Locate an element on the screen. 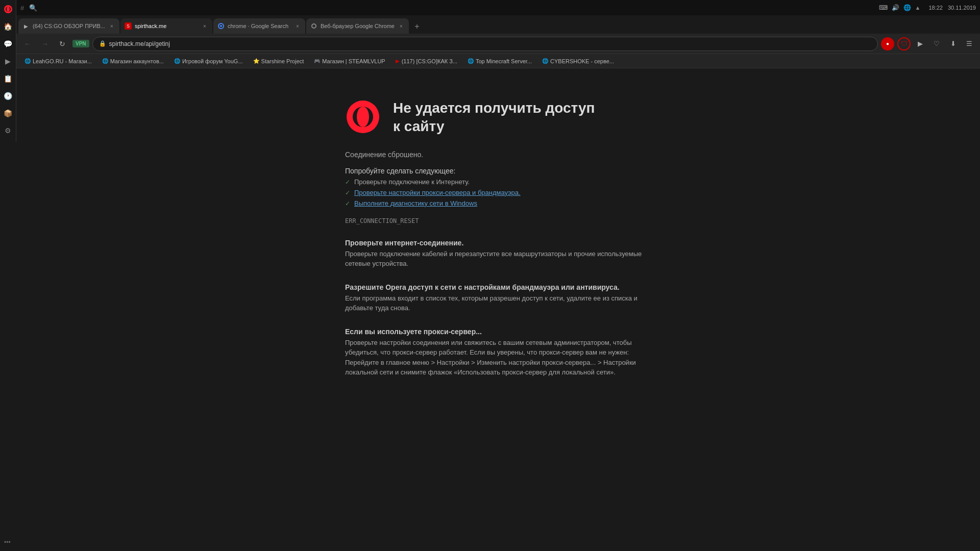  bottom-dots: ••• is located at coordinates (7, 542).